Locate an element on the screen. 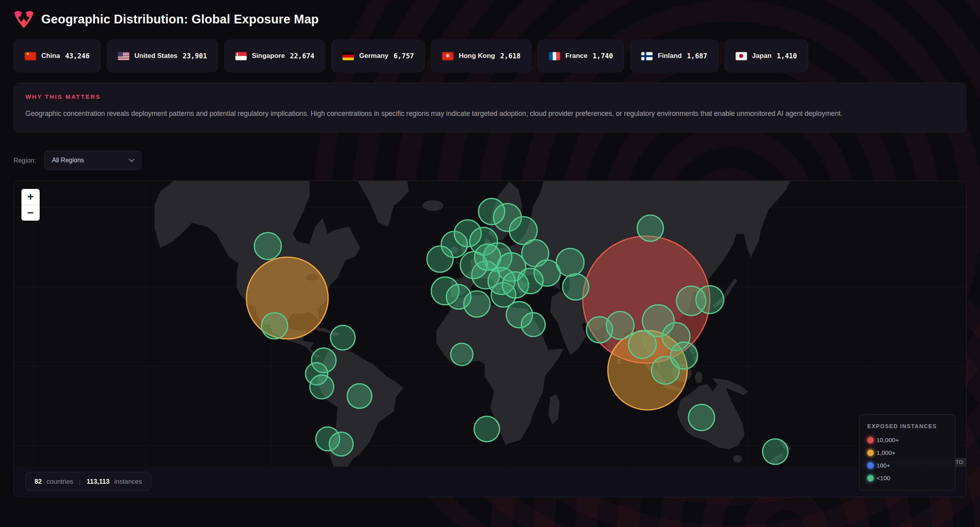 Image resolution: width=980 pixels, height=527 pixels. bat-logo-icon is located at coordinates (24, 19).